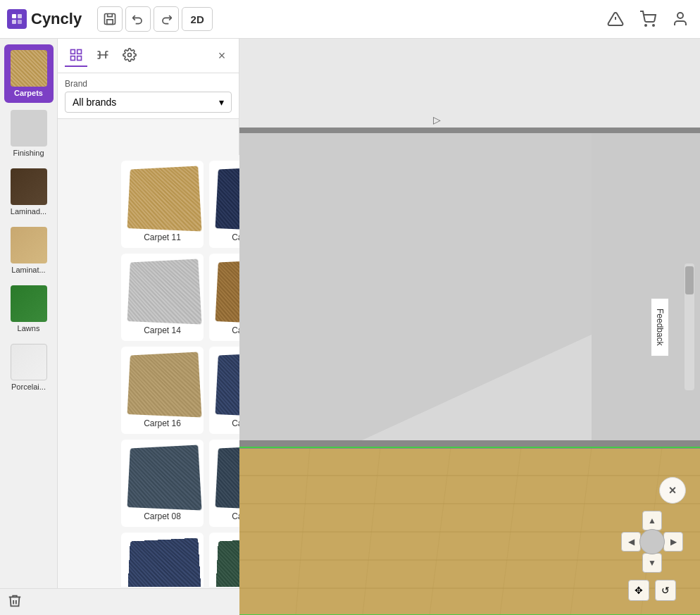  Describe the element at coordinates (17, 19) in the screenshot. I see `logo-icon` at that location.